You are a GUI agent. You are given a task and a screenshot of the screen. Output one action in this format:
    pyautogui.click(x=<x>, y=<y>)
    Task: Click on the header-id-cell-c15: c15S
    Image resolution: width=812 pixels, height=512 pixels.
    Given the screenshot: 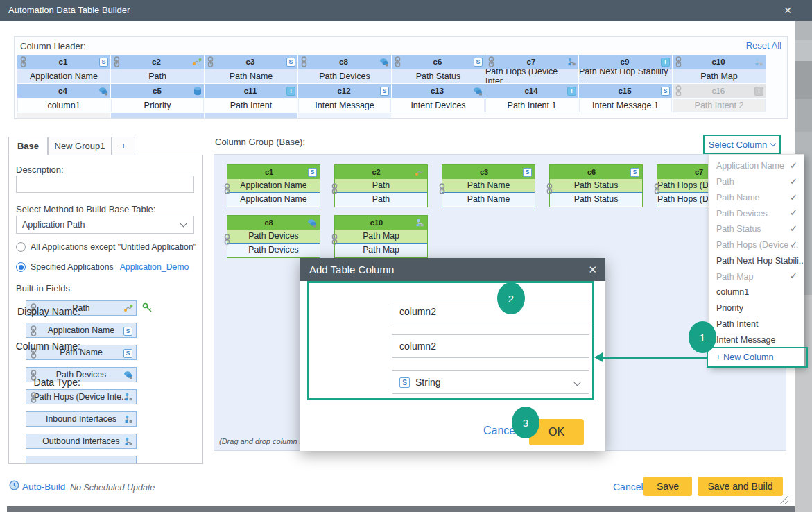 What is the action you would take?
    pyautogui.click(x=625, y=91)
    